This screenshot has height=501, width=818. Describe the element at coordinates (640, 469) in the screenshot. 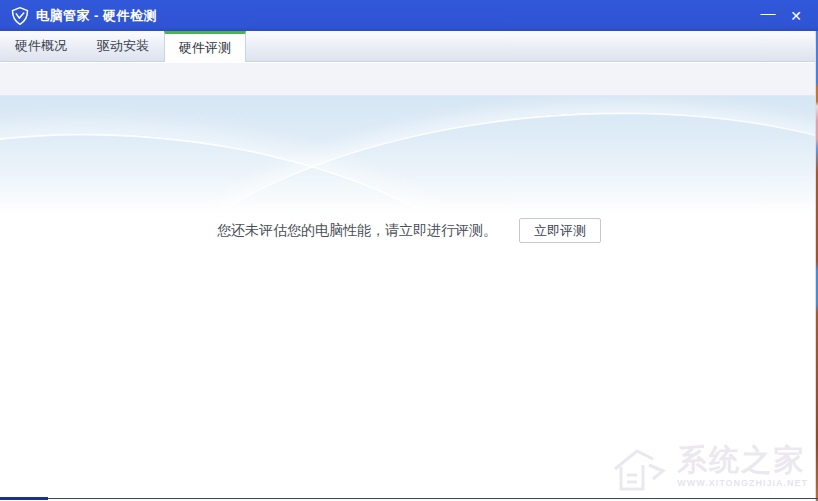

I see `house-icon` at that location.